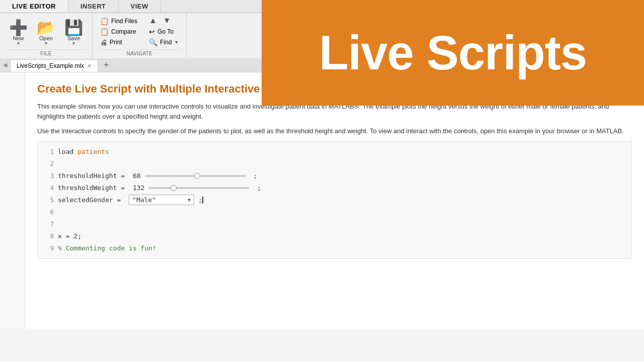 This screenshot has width=644, height=362. I want to click on nav-down-button: ▼, so click(167, 21).